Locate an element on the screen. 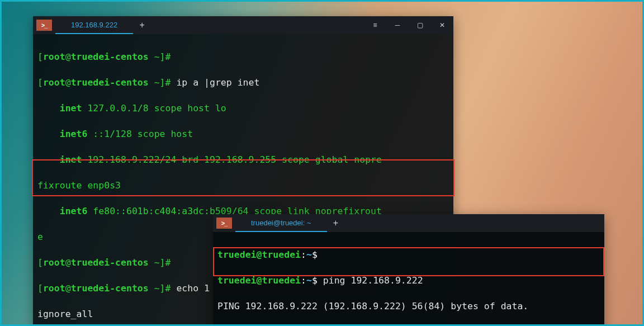 The height and width of the screenshot is (326, 644). tab-active: 192.168.9.222 is located at coordinates (94, 25).